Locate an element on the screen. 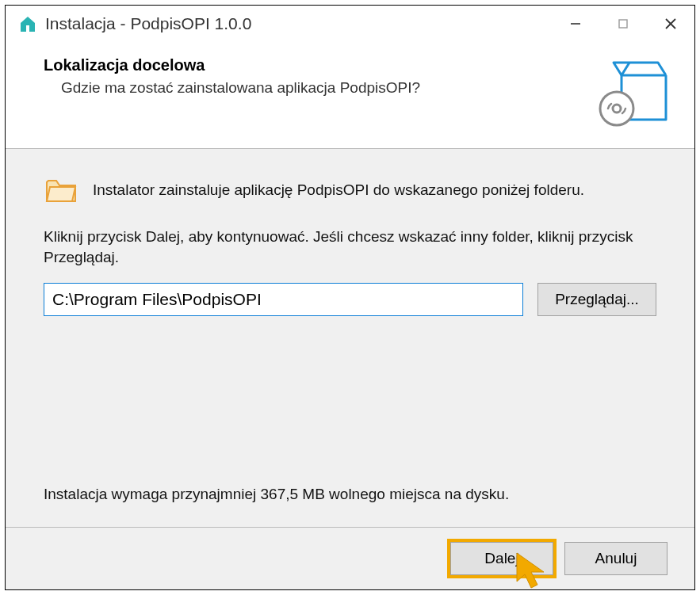  browse-button: Przeglądaj... is located at coordinates (597, 299).